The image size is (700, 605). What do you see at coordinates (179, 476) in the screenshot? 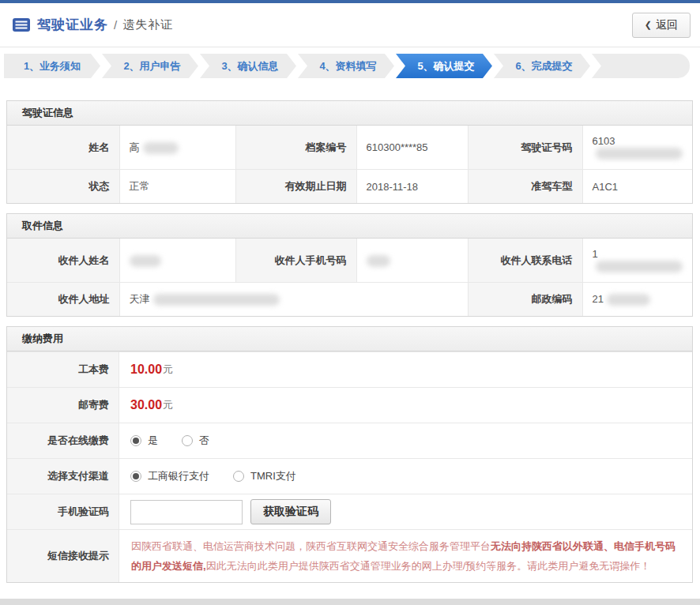
I see `radio-label: 工商银行支付` at bounding box center [179, 476].